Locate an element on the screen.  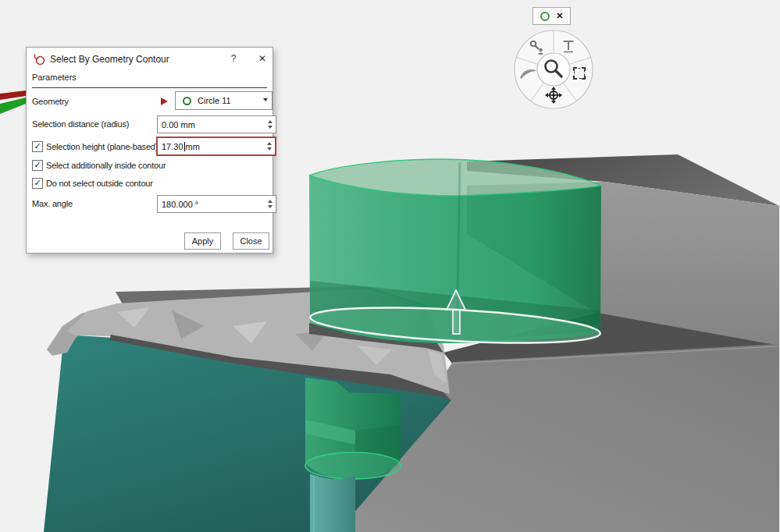
max-angle-value: 180.000 ° is located at coordinates (180, 204).